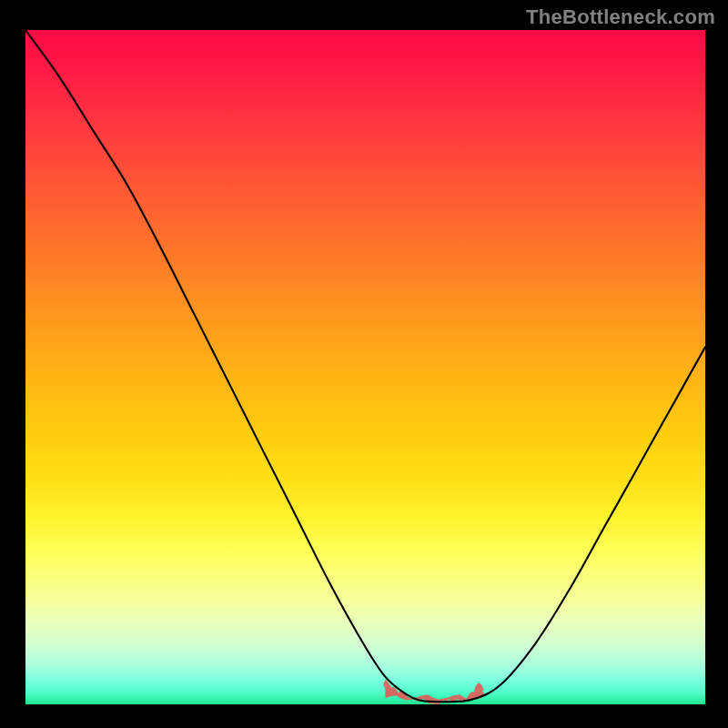  What do you see at coordinates (621, 17) in the screenshot?
I see `watermark-text: TheBottleneck.com` at bounding box center [621, 17].